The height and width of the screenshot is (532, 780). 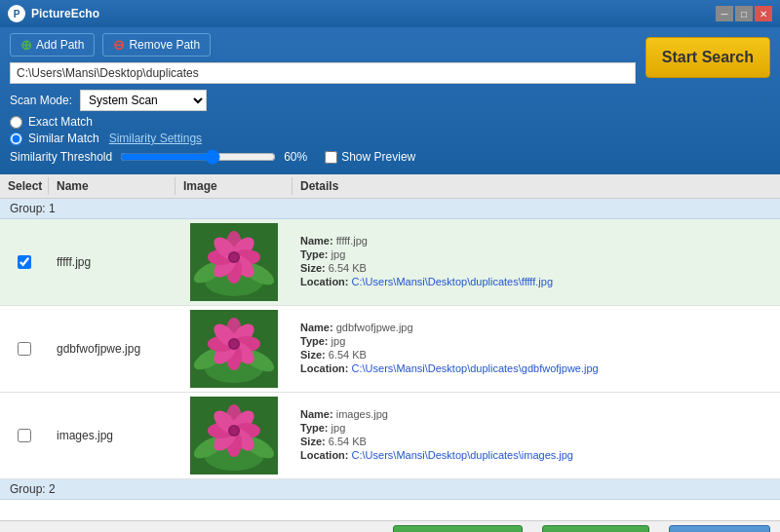 What do you see at coordinates (536, 186) in the screenshot?
I see `col-header-details: Details` at bounding box center [536, 186].